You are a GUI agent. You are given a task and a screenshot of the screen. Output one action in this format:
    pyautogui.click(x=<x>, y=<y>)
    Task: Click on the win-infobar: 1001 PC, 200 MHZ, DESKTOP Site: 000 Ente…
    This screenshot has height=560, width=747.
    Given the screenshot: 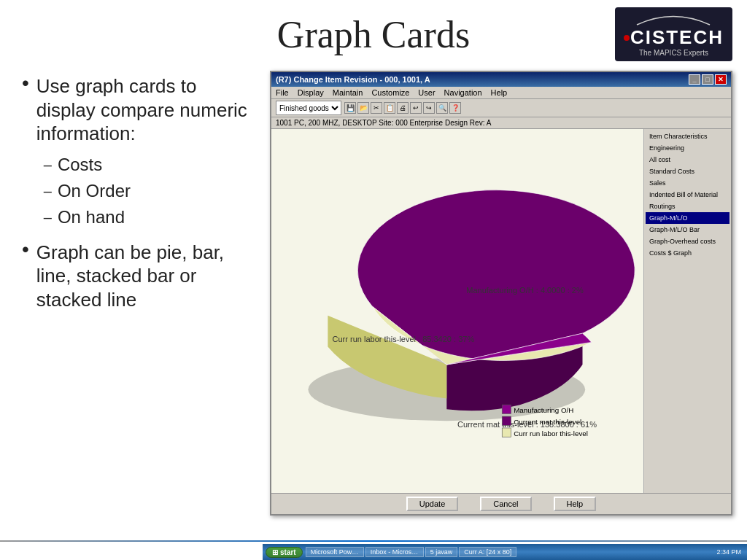 What is the action you would take?
    pyautogui.click(x=501, y=123)
    